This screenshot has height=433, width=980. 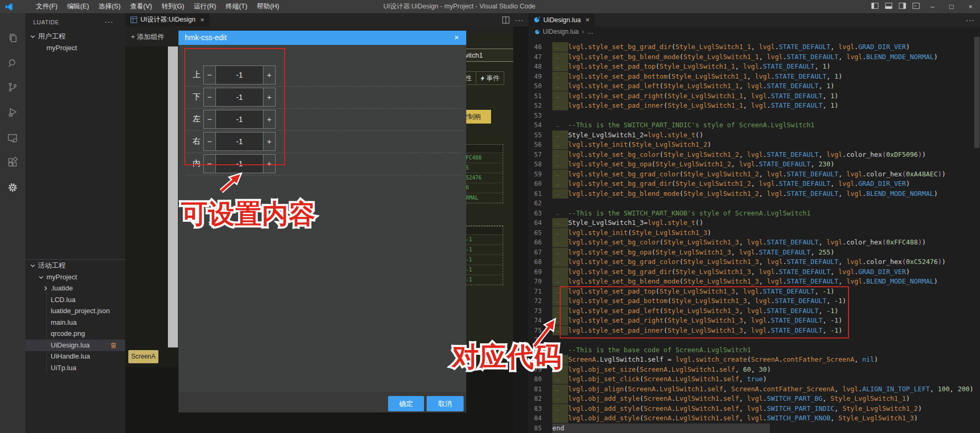 I want to click on group-header, so click(x=483, y=230).